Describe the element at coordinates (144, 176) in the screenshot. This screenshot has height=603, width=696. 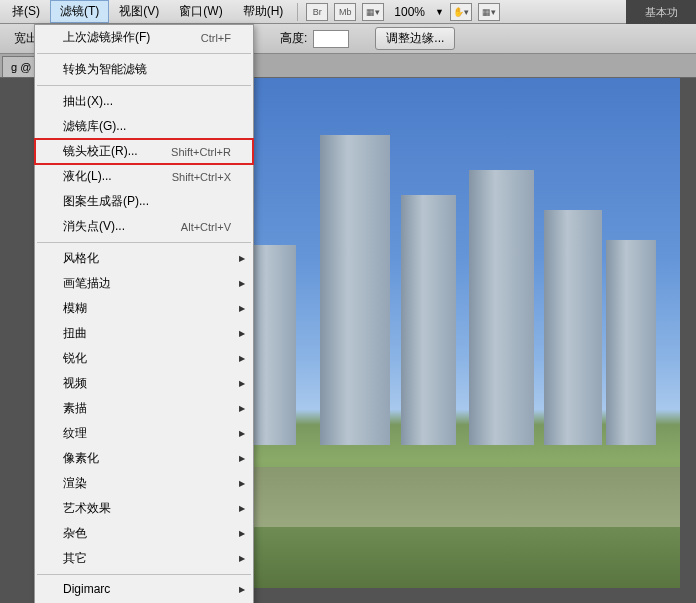
I see `menu-item: 液化(L)...Shift+Ctrl+X` at that location.